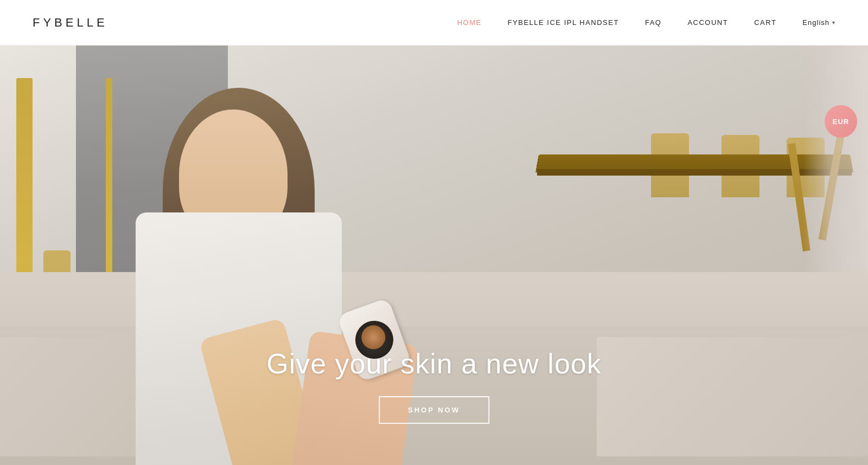 This screenshot has width=868, height=465. I want to click on eur-currency-badge: EUR, so click(841, 121).